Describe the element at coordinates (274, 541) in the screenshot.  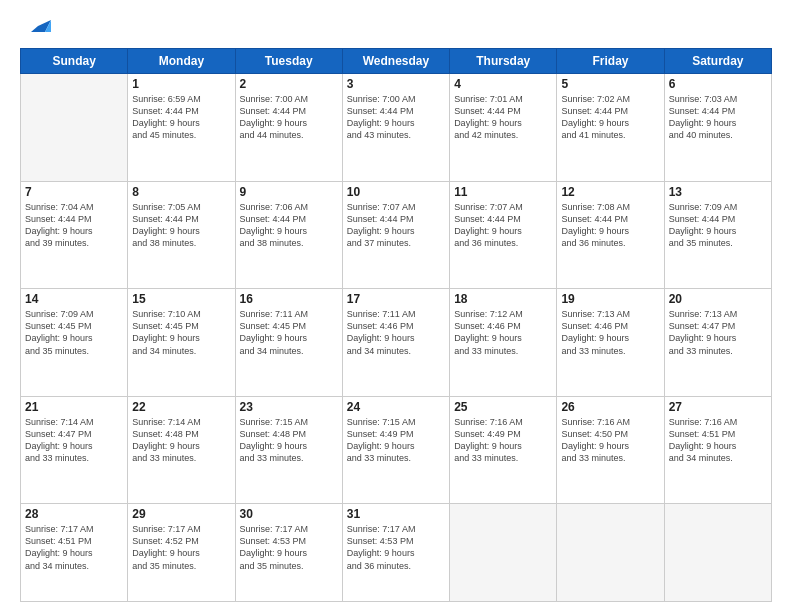
I see `sunset-text: Sunset: 4:53 PM` at that location.